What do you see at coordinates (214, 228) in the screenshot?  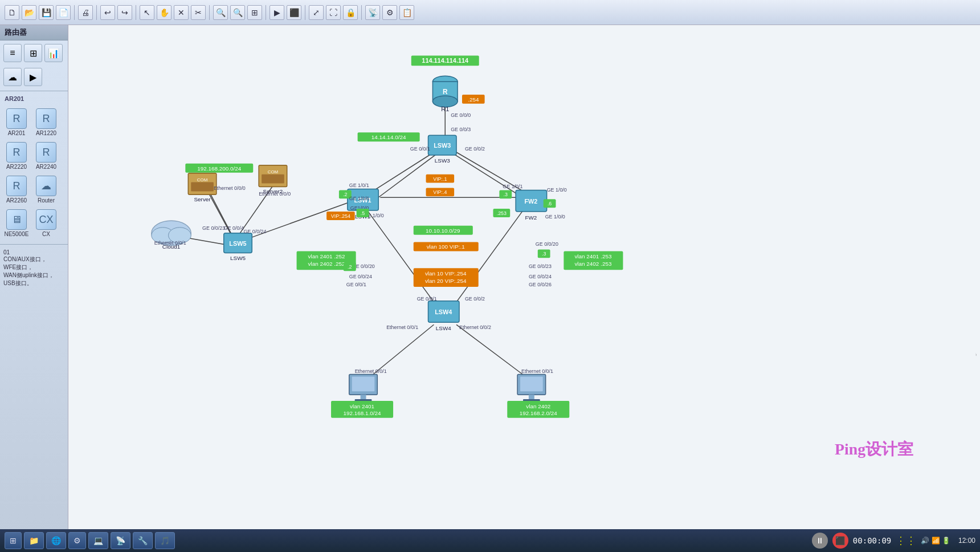 I see `svg-text: GE 0/0/23` at bounding box center [214, 228].